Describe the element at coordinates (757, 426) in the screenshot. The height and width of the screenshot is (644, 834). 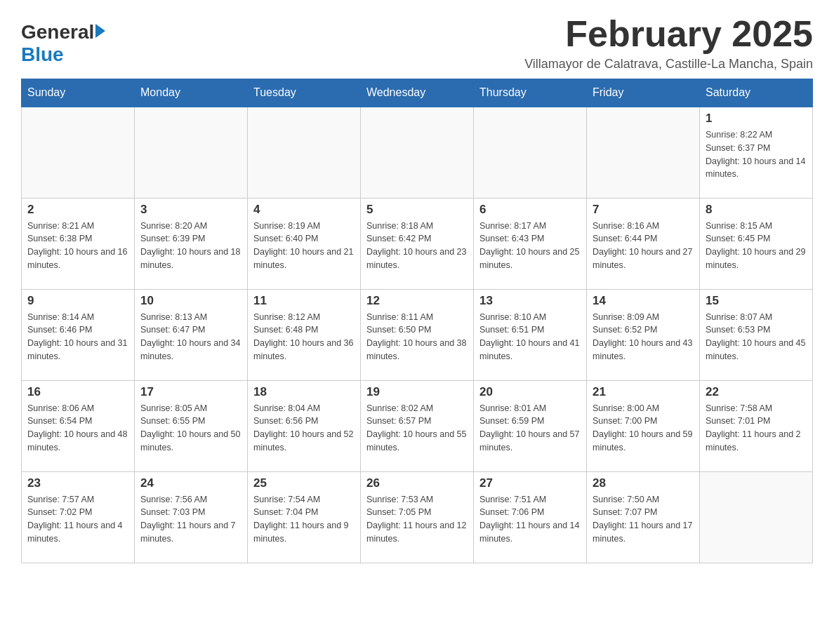
I see `calendar-cell: 22Sunrise: 7:58 AM Sunset: 7:01 PM Dayli…` at that location.